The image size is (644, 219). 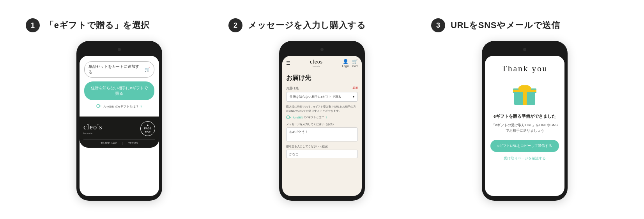 I want to click on screen1-anygift: AnyGift のeギフトとは？ ?, so click(x=119, y=106).